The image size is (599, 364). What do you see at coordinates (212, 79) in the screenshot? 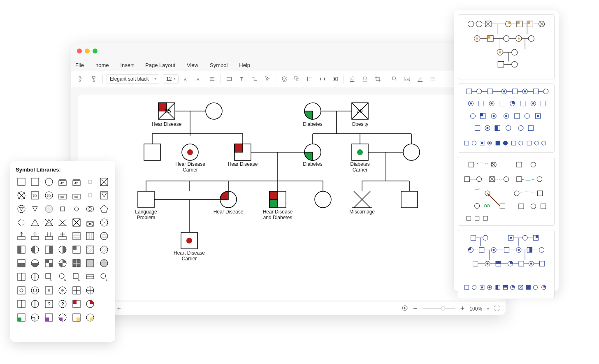
I see `align-button` at bounding box center [212, 79].